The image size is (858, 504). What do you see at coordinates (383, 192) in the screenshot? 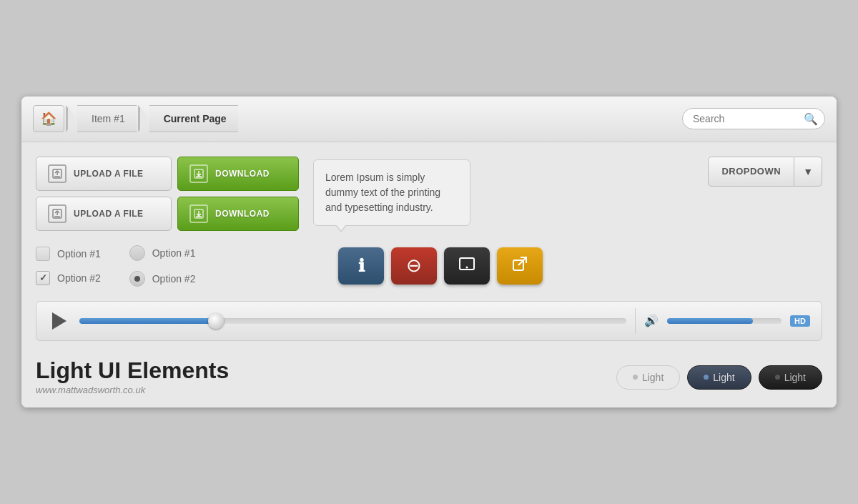
I see `tooltip-text: Lorem Ipsum is simply dummy text of the …` at bounding box center [383, 192].